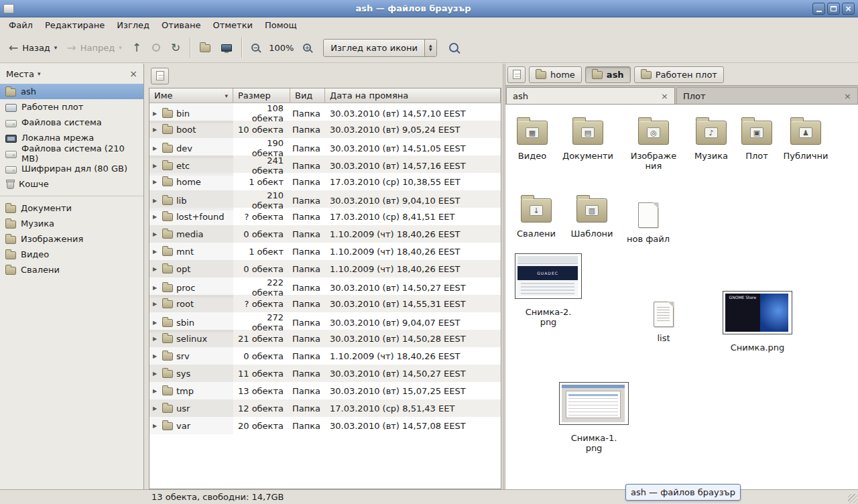 This screenshot has width=858, height=504. Describe the element at coordinates (205, 48) in the screenshot. I see `home-button` at that location.